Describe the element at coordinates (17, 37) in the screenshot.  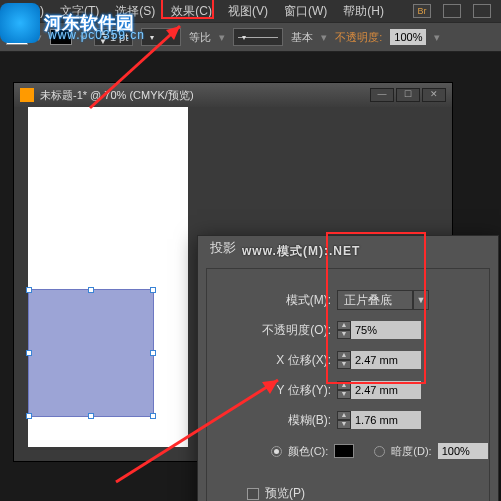
I see `fill-swatch` at that location.